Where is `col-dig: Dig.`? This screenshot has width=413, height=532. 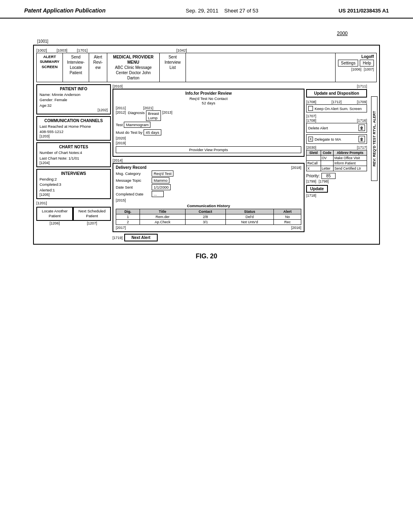
col-dig: Dig. is located at coordinates (128, 212).